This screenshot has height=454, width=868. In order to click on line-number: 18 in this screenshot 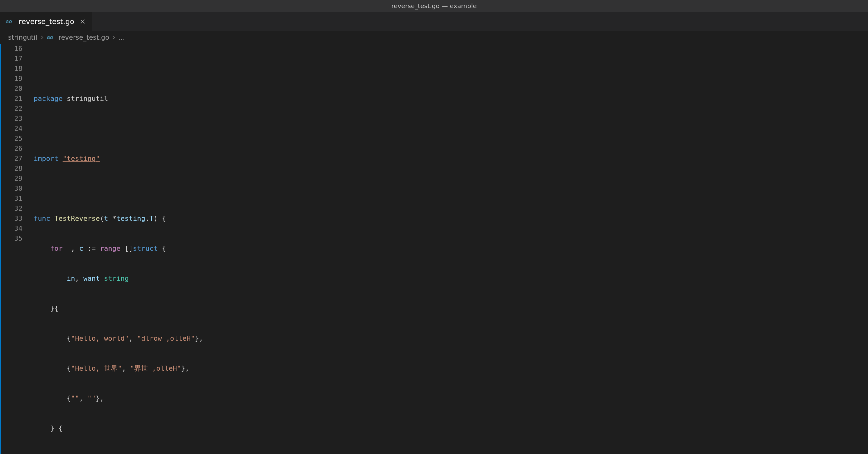, I will do `click(11, 69)`.